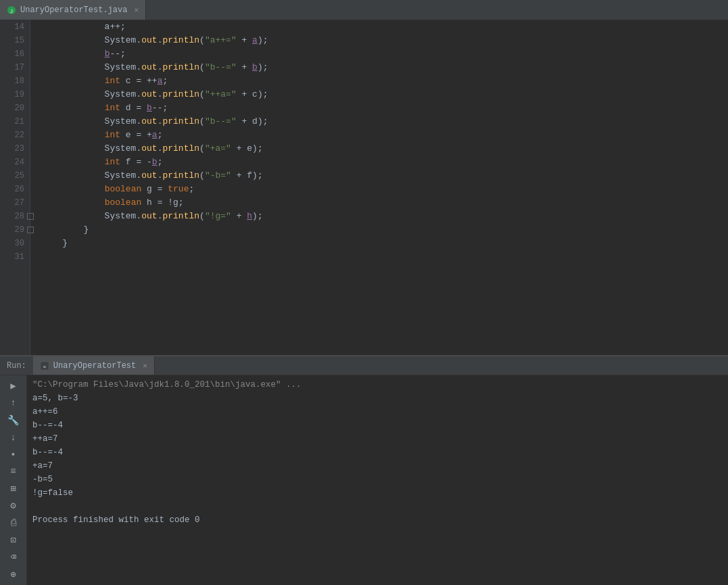 This screenshot has width=728, height=585. What do you see at coordinates (14, 385) in the screenshot?
I see `run-button: ▶` at bounding box center [14, 385].